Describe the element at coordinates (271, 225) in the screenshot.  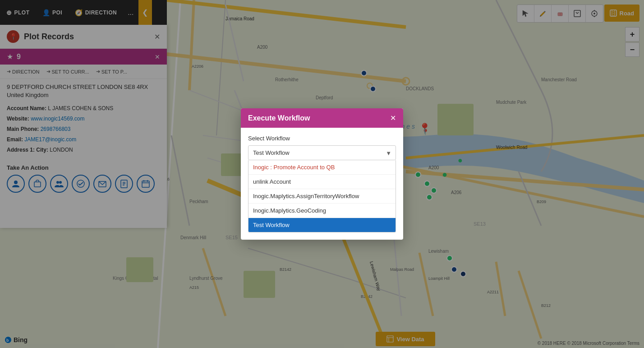
I see `dropdown-item-5-label: Test Workflow` at that location.